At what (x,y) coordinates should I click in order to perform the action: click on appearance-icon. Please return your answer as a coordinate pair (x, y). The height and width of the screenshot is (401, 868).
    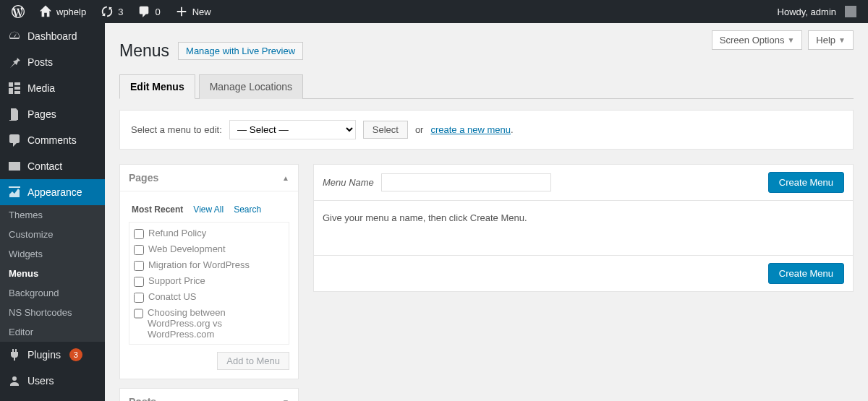
    Looking at the image, I should click on (14, 192).